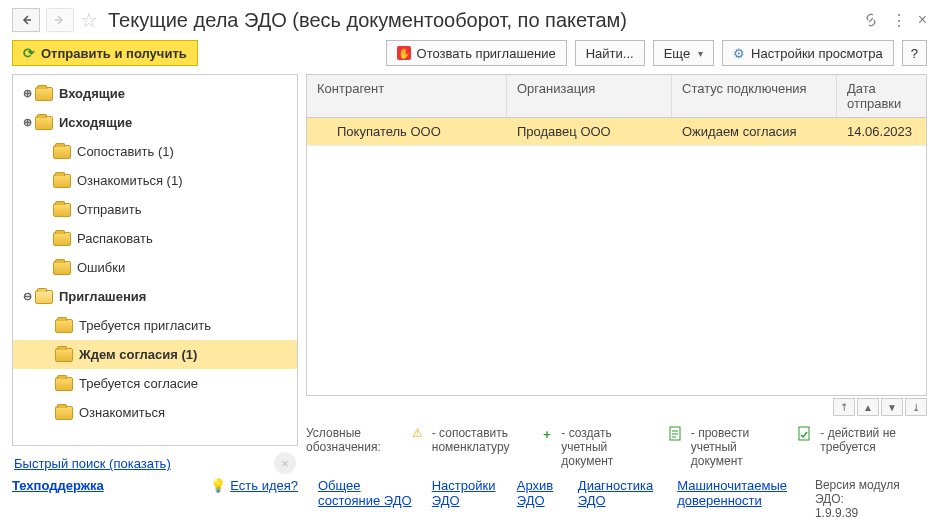  What do you see at coordinates (754, 96) in the screenshot?
I see `th-conn-status: Статус подключения` at bounding box center [754, 96].